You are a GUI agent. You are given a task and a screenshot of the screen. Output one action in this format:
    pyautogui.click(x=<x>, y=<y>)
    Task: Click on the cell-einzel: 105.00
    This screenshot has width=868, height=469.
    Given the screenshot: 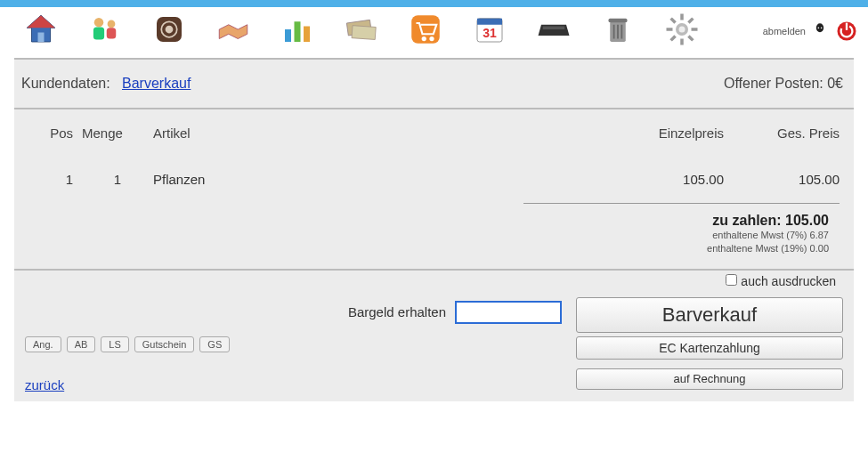 What is the action you would take?
    pyautogui.click(x=666, y=180)
    